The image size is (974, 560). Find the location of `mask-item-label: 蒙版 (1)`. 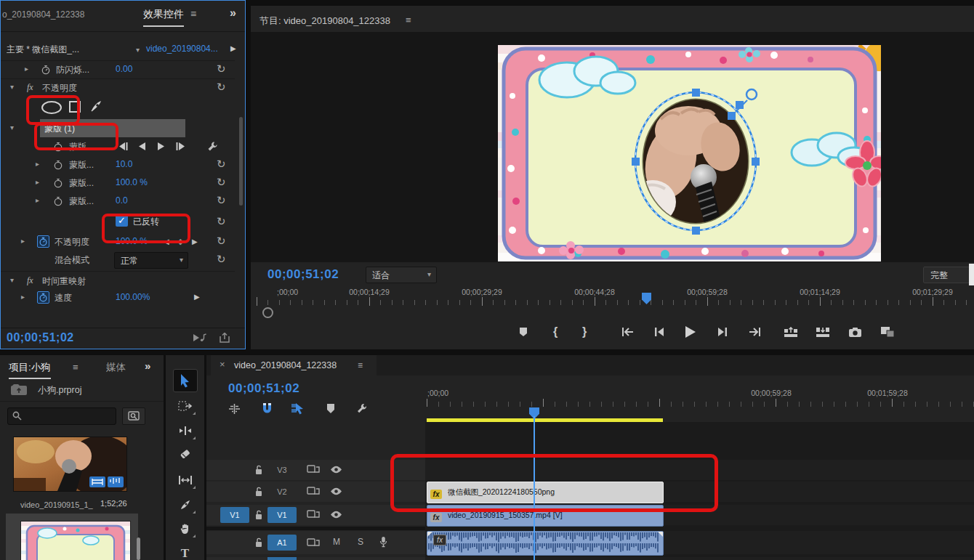

mask-item-label: 蒙版 (1) is located at coordinates (60, 129).